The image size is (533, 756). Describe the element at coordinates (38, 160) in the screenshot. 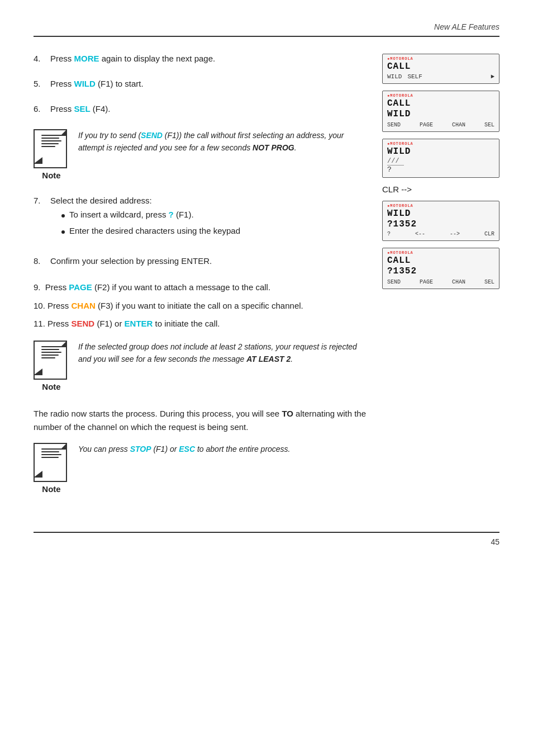

I see `note-icon-arrow` at that location.